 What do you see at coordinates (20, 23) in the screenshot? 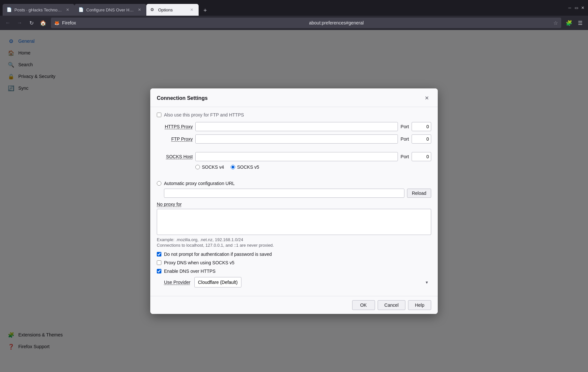
I see `forward-button: →` at bounding box center [20, 23].